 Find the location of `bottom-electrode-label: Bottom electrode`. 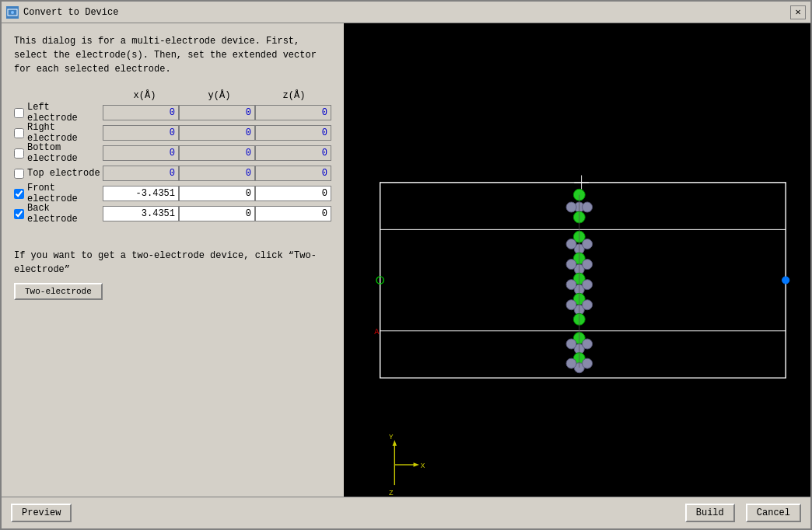

bottom-electrode-label: Bottom electrode is located at coordinates (58, 153).